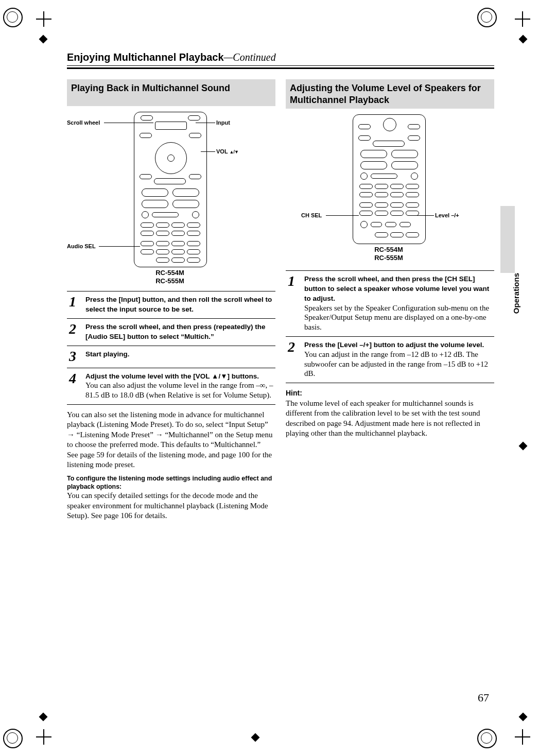 Image resolution: width=556 pixels, height=756 pixels. I want to click on section-title-right: Adjusting the Volume Level of Speakers f…, so click(390, 94).